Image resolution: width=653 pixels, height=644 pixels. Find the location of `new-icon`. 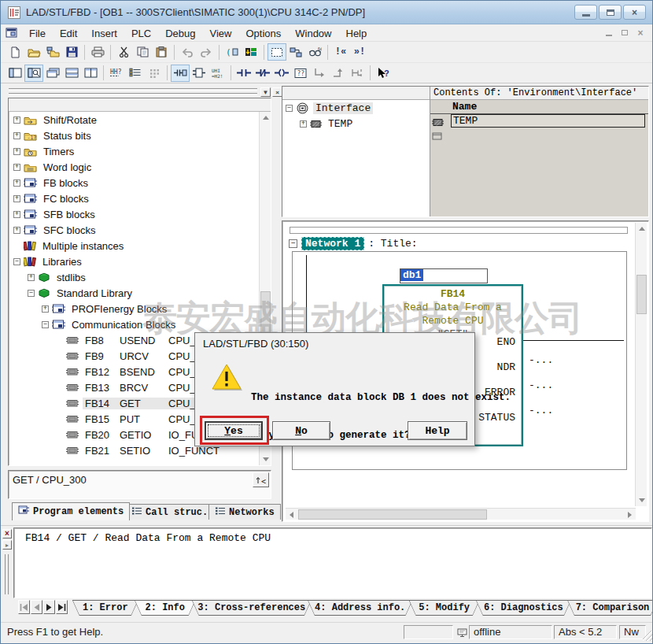

new-icon is located at coordinates (15, 52).